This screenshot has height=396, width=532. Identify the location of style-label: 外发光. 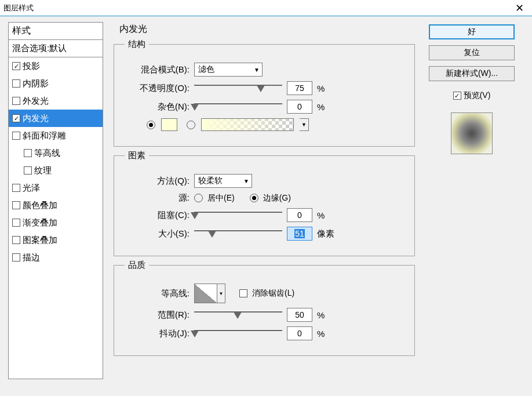
(36, 101).